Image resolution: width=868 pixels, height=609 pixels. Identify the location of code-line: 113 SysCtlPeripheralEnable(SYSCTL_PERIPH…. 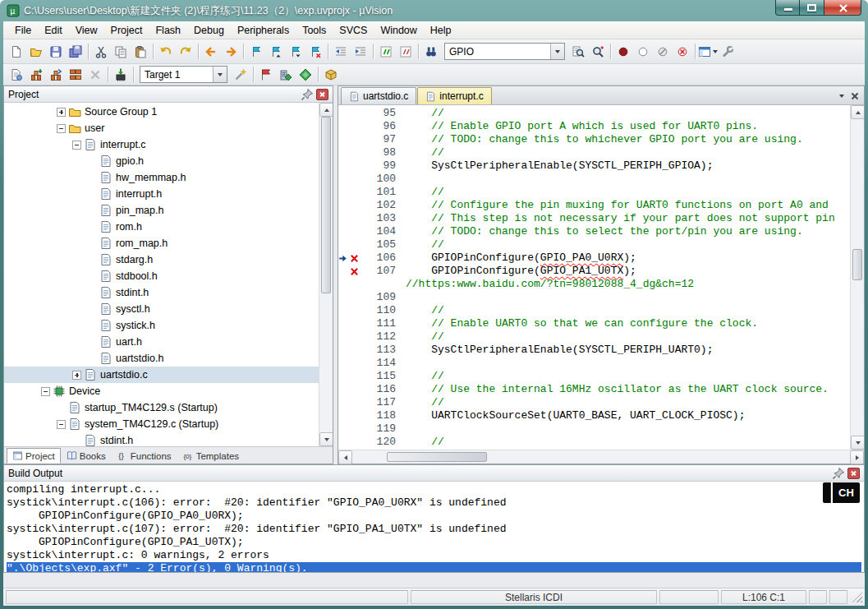
(595, 350).